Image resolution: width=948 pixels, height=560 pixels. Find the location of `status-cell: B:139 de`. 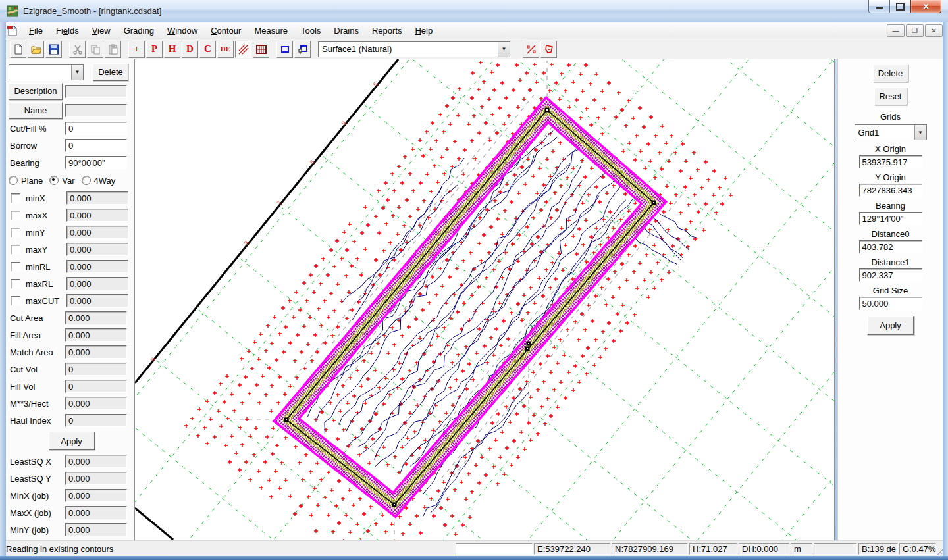

status-cell: B:139 de is located at coordinates (878, 549).